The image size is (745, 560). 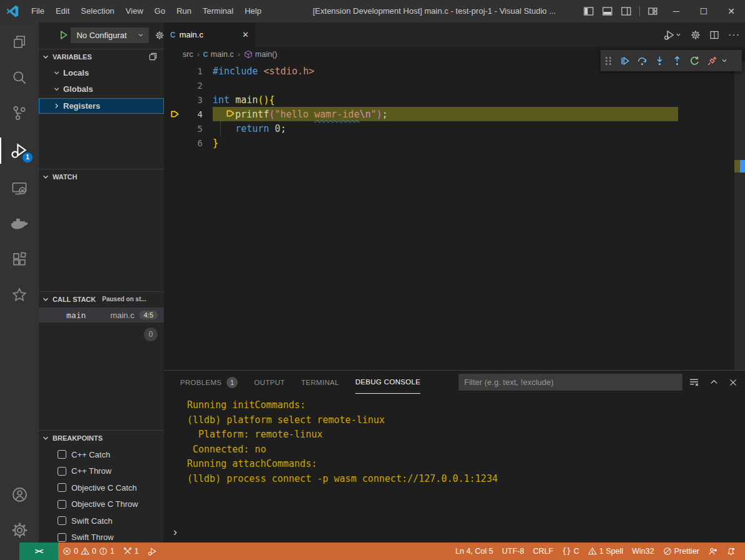 I want to click on breakpoint-row: C++ Catch, so click(x=101, y=454).